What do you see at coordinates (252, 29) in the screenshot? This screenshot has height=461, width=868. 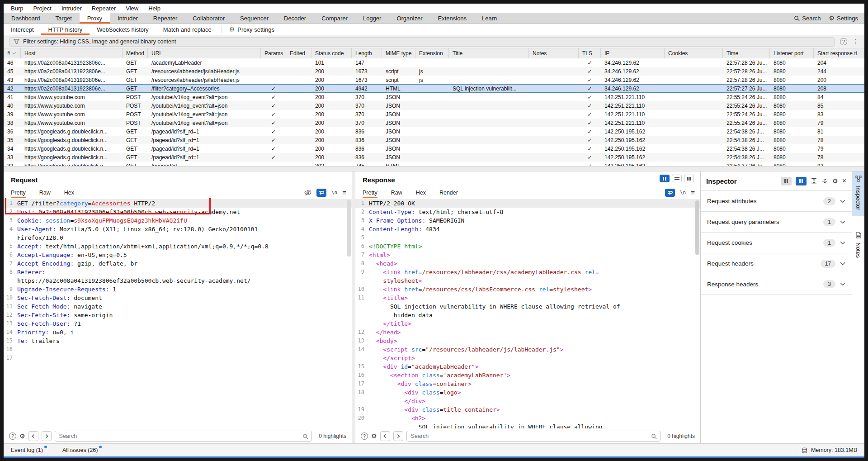 I see `tab-proxy-settings: ⚙ Proxy settings` at bounding box center [252, 29].